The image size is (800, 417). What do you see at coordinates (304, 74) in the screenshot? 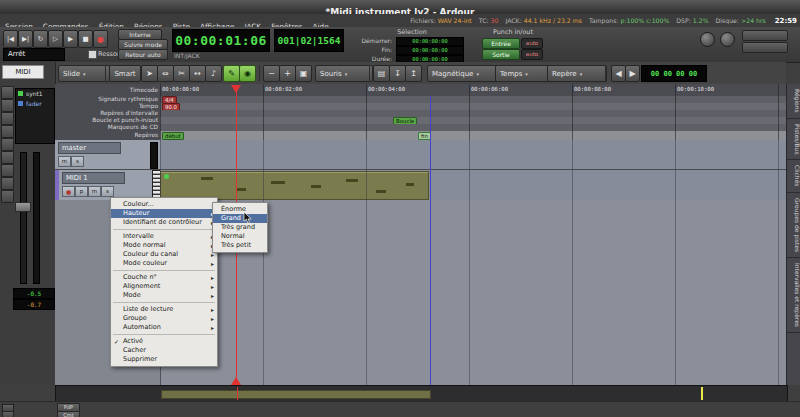
I see `zoom-fit-button: ▣` at bounding box center [304, 74].